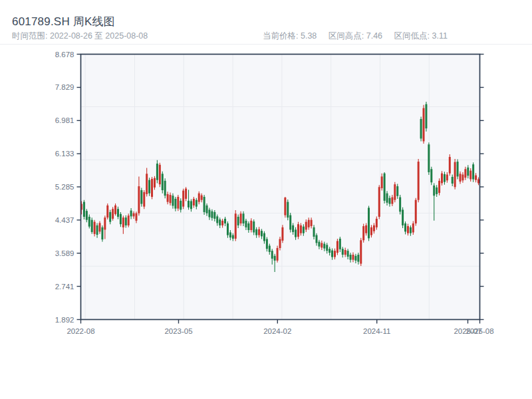  I want to click on x-axis: 2022-082023-052024-022024-112025-072025-…, so click(280, 327).